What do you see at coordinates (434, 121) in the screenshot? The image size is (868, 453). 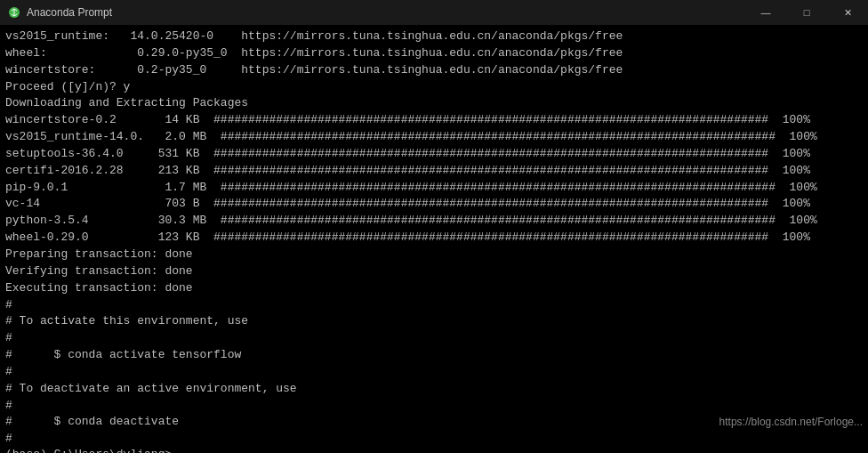 I see `terminal-line: wincertstore-0.2 14 KB #################…` at bounding box center [434, 121].